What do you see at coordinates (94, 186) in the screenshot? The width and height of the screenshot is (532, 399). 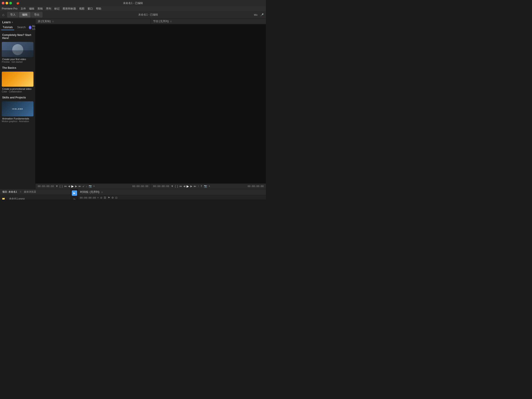 I see `source-add: +` at bounding box center [94, 186].